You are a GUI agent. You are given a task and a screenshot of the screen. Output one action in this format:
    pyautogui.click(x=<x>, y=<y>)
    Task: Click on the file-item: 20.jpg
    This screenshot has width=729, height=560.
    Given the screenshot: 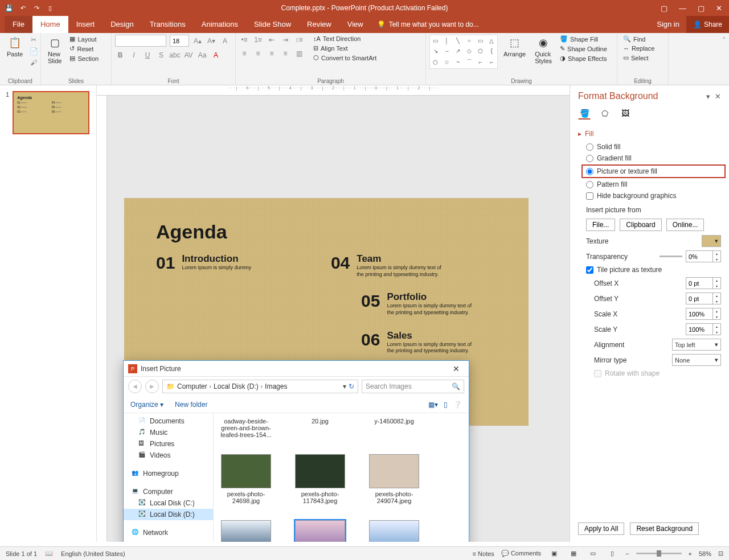 What is the action you would take?
    pyautogui.click(x=320, y=428)
    